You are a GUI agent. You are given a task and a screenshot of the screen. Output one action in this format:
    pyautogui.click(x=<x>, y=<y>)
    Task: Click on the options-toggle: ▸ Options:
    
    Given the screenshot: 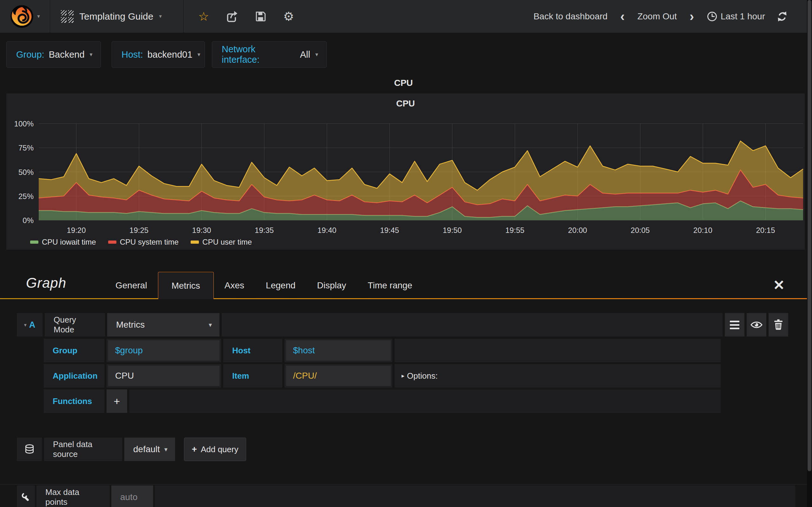 What is the action you would take?
    pyautogui.click(x=420, y=376)
    